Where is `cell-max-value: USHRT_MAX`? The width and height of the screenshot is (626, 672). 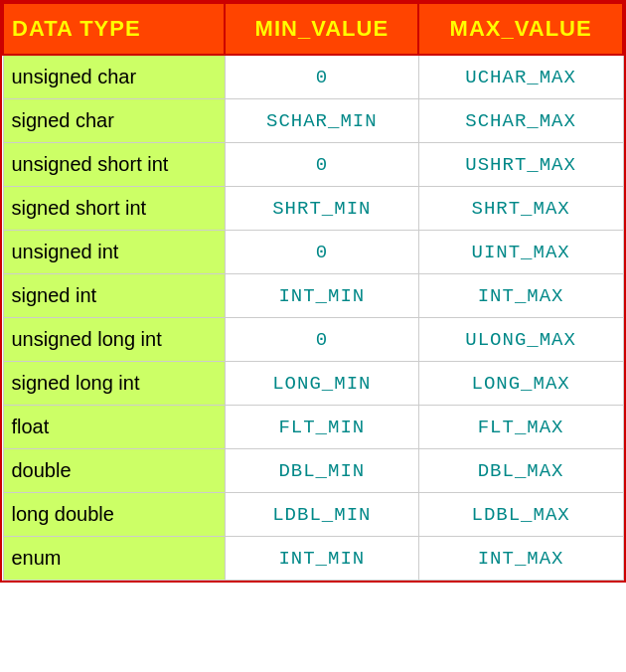 cell-max-value: USHRT_MAX is located at coordinates (521, 165).